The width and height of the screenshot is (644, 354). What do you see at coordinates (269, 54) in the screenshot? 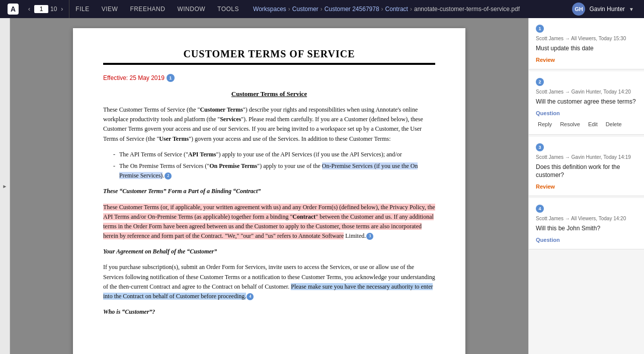
I see `doc-title: CUSTOMER TERMS OF SERVICE` at bounding box center [269, 54].